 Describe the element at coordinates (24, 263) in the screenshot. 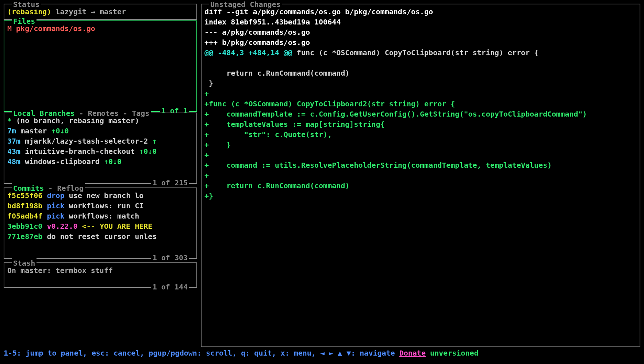

I see `stash-title: Stash` at that location.